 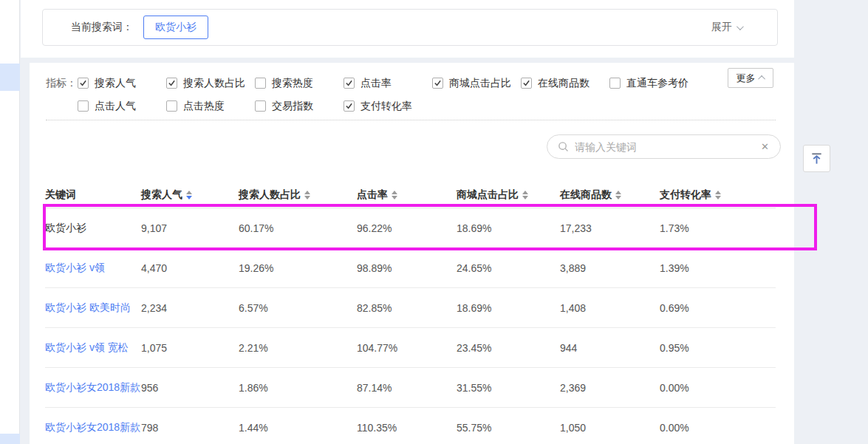 What do you see at coordinates (718, 268) in the screenshot?
I see `value-cell: 1.39%` at bounding box center [718, 268].